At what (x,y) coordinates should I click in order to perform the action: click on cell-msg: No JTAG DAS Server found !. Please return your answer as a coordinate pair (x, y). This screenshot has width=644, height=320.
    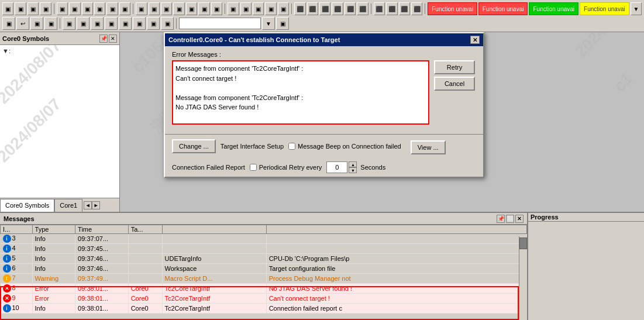
    Looking at the image, I should click on (397, 289).